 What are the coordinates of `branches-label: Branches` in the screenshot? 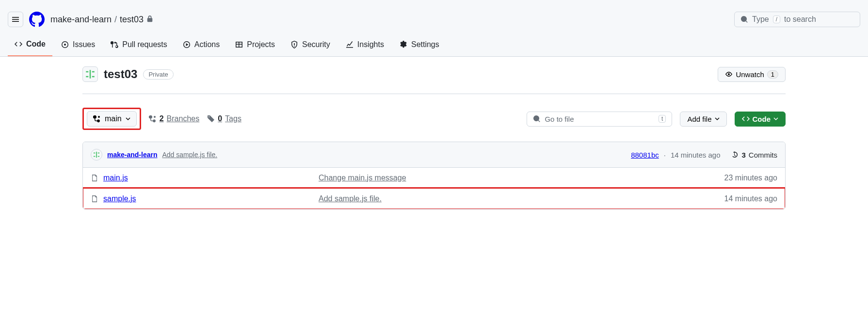 It's located at (183, 119).